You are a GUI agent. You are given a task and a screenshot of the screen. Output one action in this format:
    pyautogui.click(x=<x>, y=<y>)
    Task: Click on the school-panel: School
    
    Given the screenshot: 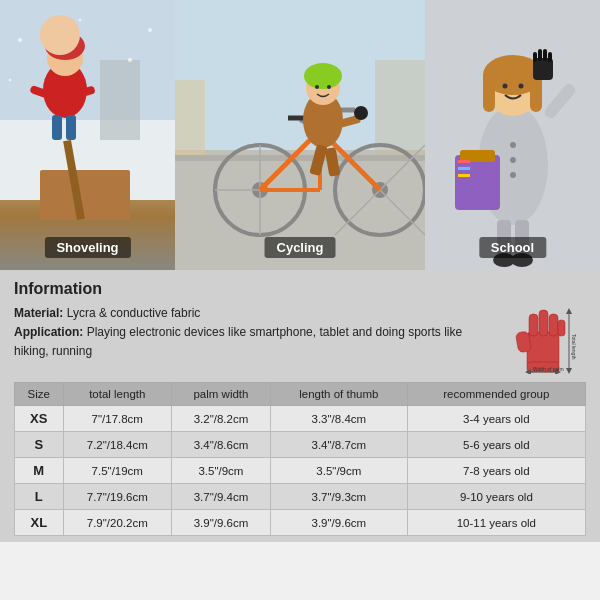 What is the action you would take?
    pyautogui.click(x=512, y=135)
    